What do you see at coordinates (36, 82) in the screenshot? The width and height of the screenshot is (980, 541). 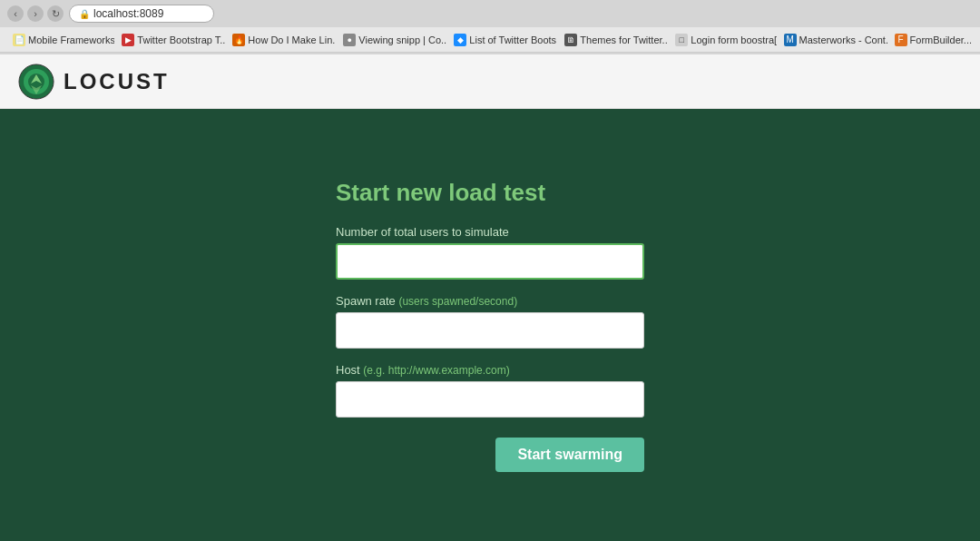 I see `locust-logo-icon` at bounding box center [36, 82].